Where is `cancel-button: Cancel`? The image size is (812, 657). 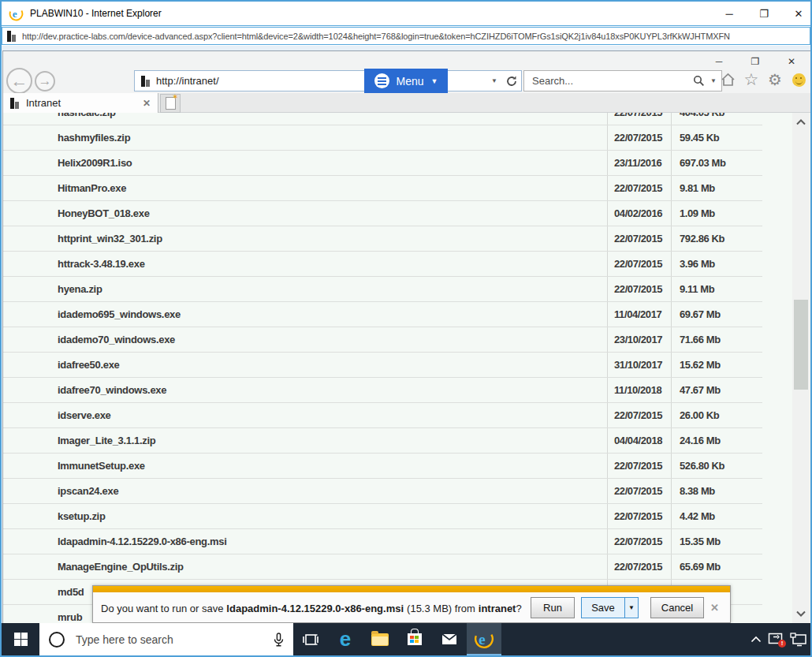 cancel-button: Cancel is located at coordinates (677, 607).